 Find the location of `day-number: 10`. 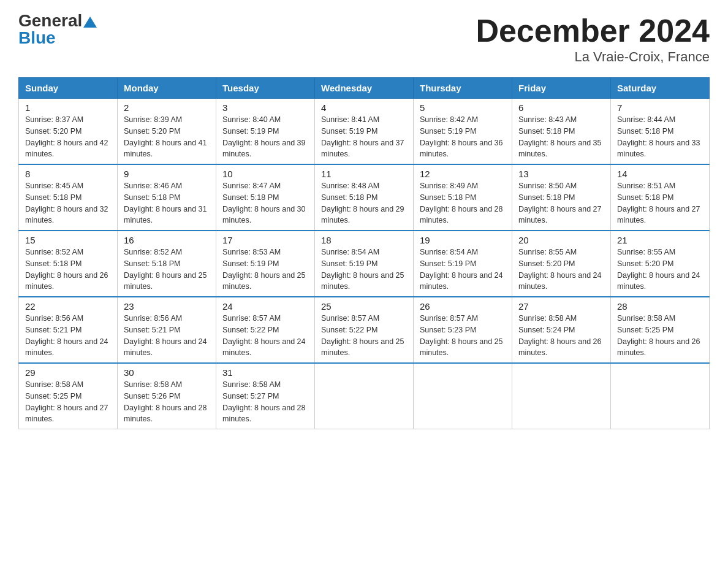

day-number: 10 is located at coordinates (265, 174).